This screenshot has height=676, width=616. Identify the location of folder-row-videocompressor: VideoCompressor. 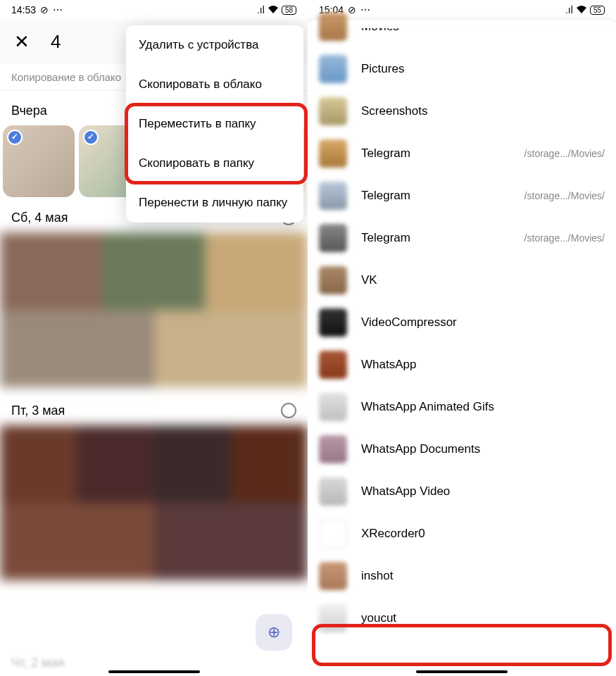
(462, 323).